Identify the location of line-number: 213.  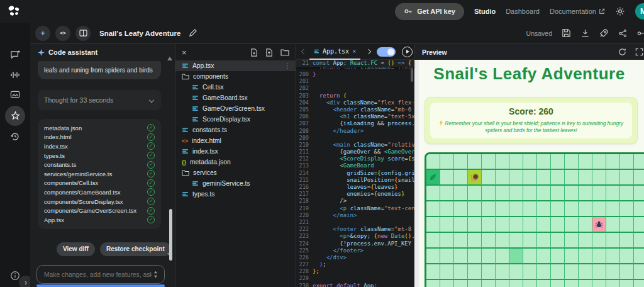
(304, 166).